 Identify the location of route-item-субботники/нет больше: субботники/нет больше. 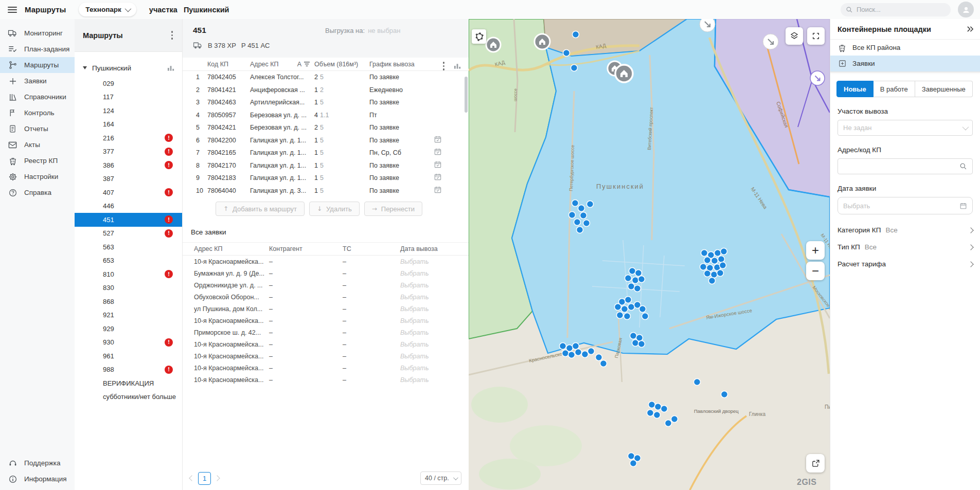
(129, 397).